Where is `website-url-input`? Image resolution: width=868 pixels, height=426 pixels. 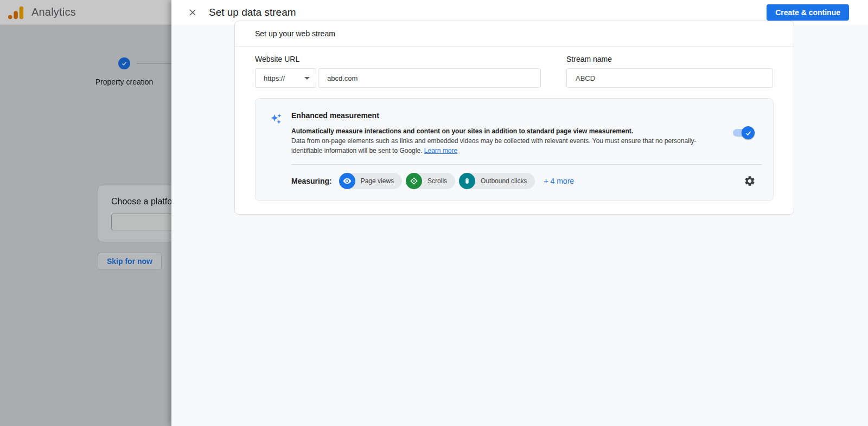
website-url-input is located at coordinates (430, 78).